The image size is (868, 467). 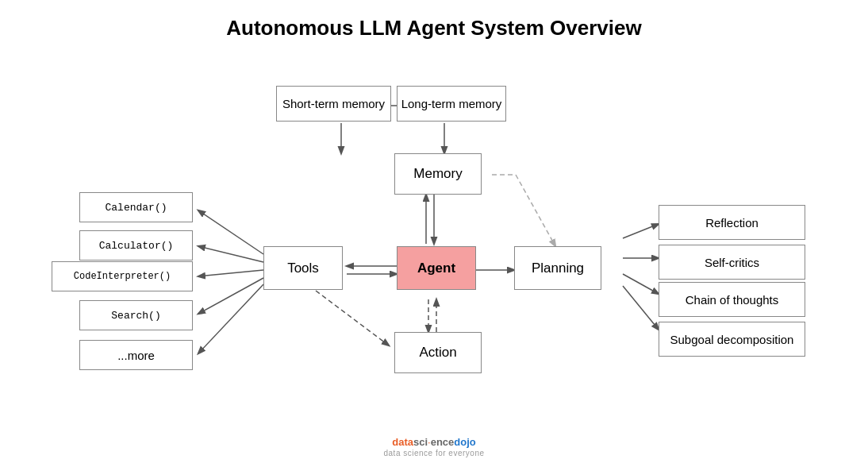 What do you see at coordinates (436, 268) in the screenshot?
I see `agent-box: Agent` at bounding box center [436, 268].